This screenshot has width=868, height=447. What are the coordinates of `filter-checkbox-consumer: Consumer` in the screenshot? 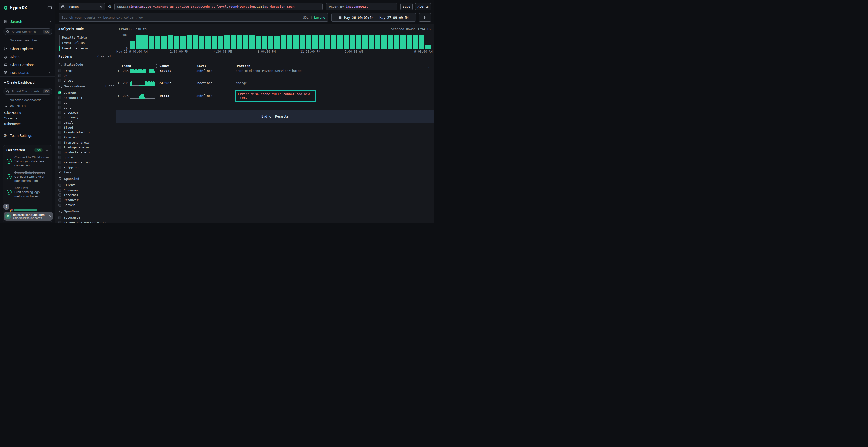 It's located at (86, 190).